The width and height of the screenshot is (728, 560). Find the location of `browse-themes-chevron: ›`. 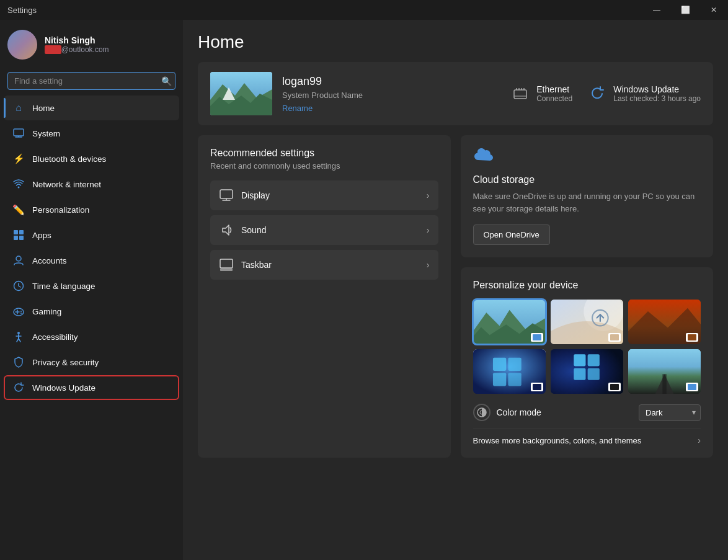

browse-themes-chevron: › is located at coordinates (699, 440).